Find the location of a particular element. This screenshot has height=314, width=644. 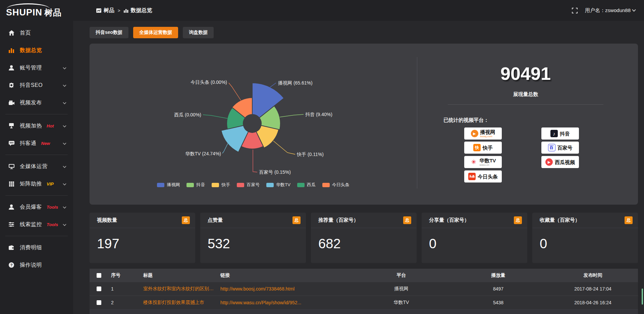

stat-card-favorites: 收藏量（百家号）总 0 is located at coordinates (585, 238).